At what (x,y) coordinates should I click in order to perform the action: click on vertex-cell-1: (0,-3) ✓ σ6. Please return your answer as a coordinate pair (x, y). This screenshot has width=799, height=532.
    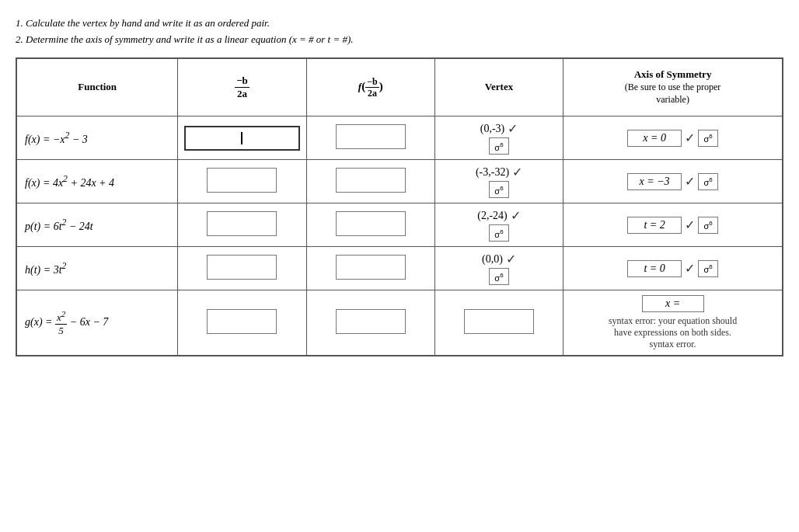
    Looking at the image, I should click on (499, 138).